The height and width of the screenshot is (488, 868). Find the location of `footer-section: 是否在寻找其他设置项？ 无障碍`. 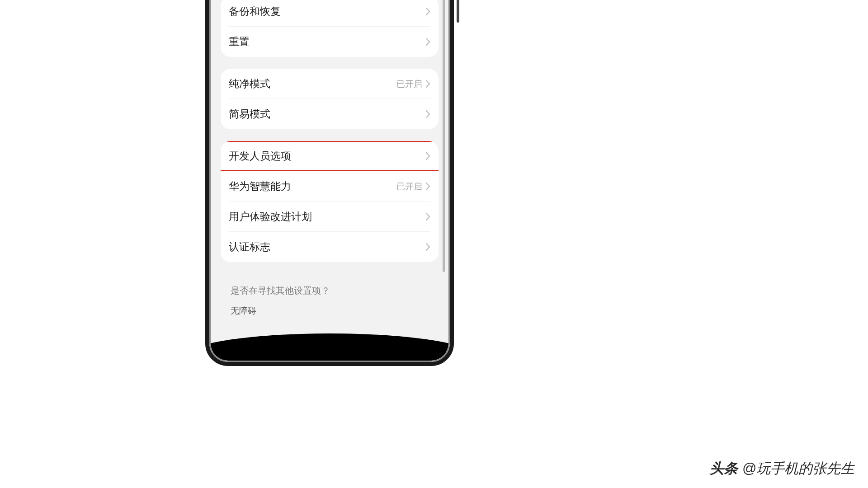

footer-section: 是否在寻找其他设置项？ 无障碍 is located at coordinates (330, 297).